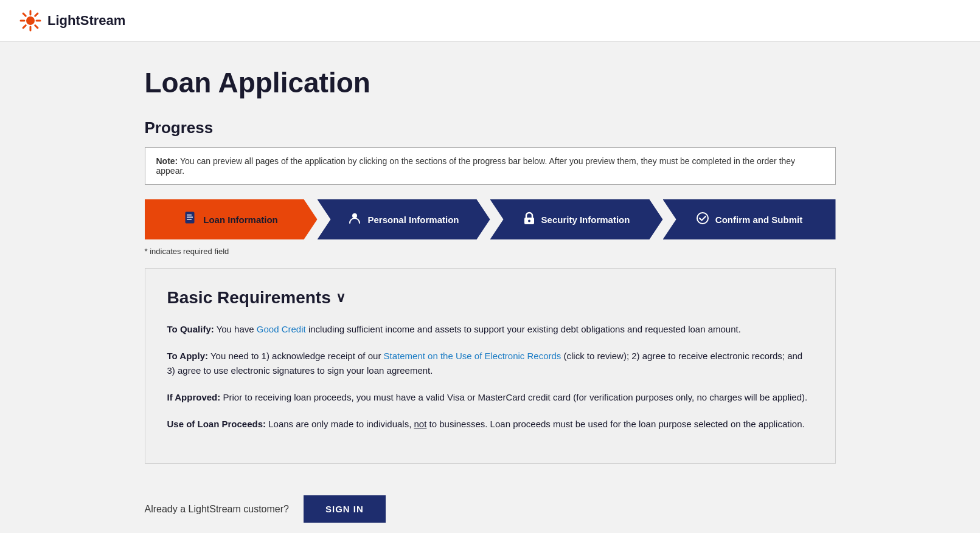 Image resolution: width=980 pixels, height=533 pixels. I want to click on req-proceeds-text-after: to businesses. Loan proceeds must be use…, so click(617, 424).